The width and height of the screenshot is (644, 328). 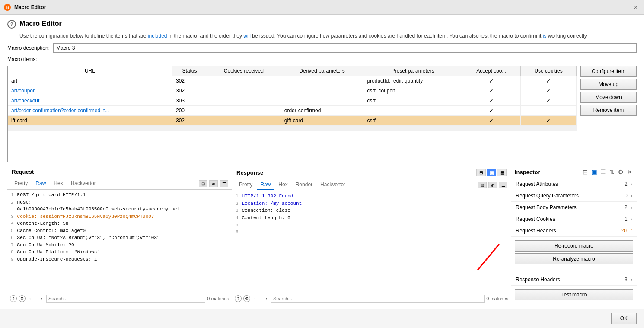 What do you see at coordinates (322, 36) in the screenshot?
I see `description-text: Use the configuration below to define th…` at bounding box center [322, 36].